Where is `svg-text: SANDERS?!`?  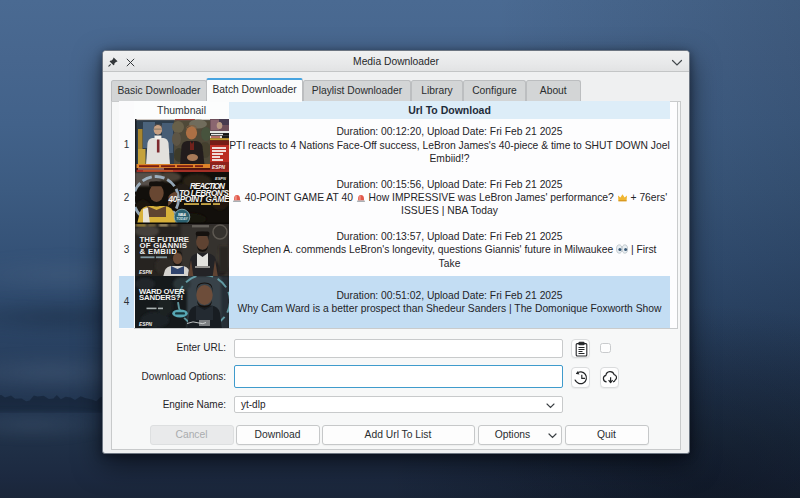 svg-text: SANDERS?! is located at coordinates (161, 298).